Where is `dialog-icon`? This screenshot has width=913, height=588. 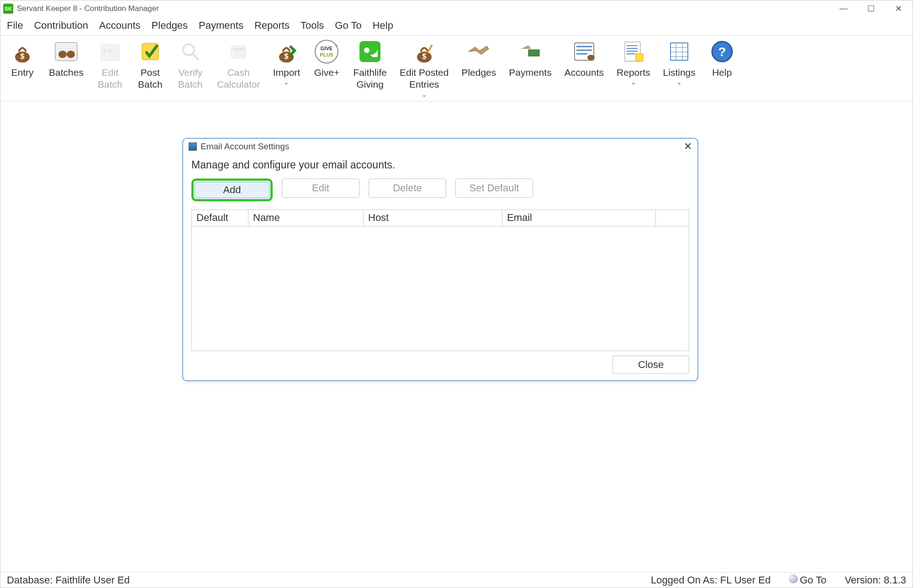 dialog-icon is located at coordinates (193, 147).